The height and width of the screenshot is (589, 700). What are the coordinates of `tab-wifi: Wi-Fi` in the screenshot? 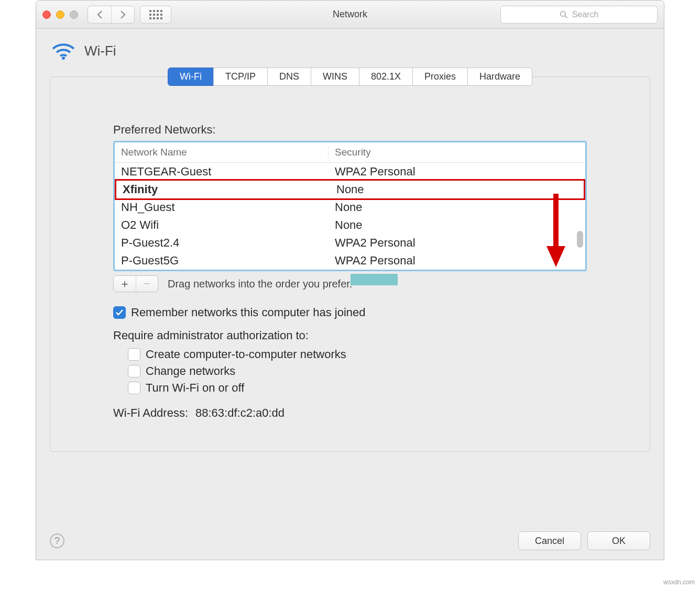 It's located at (191, 76).